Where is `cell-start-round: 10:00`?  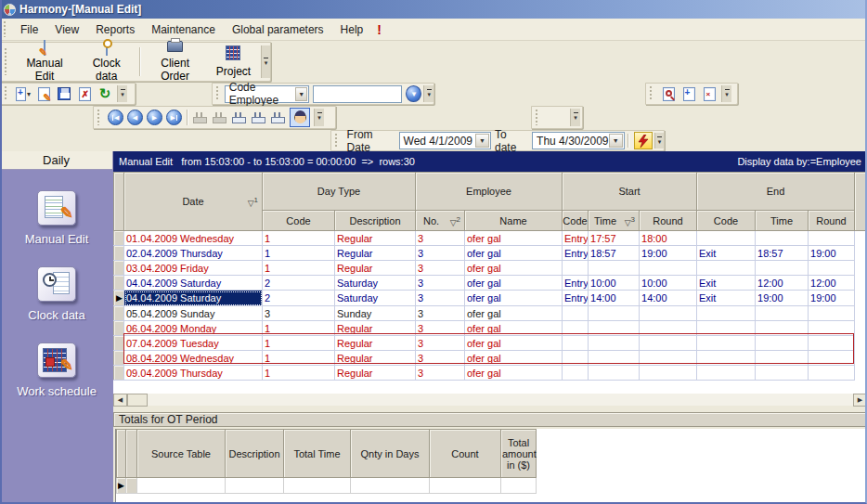
cell-start-round: 10:00 is located at coordinates (668, 283).